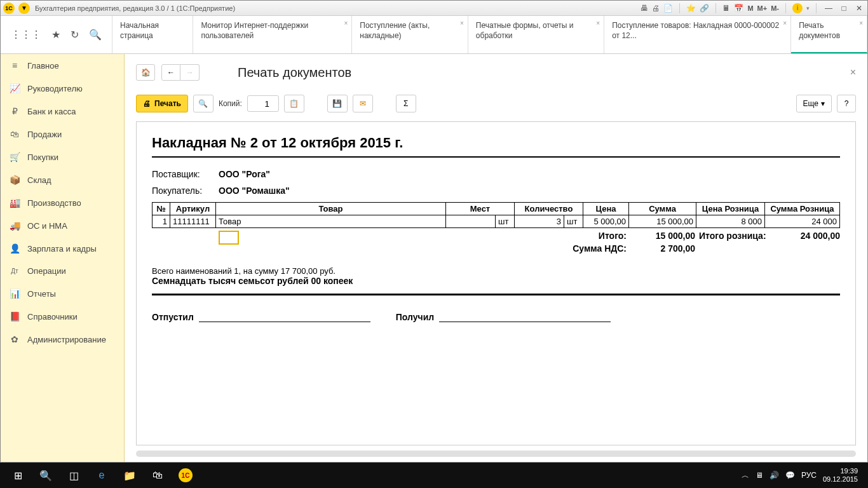  Describe the element at coordinates (823, 104) in the screenshot. I see `chevron-down-icon: ▾` at that location.